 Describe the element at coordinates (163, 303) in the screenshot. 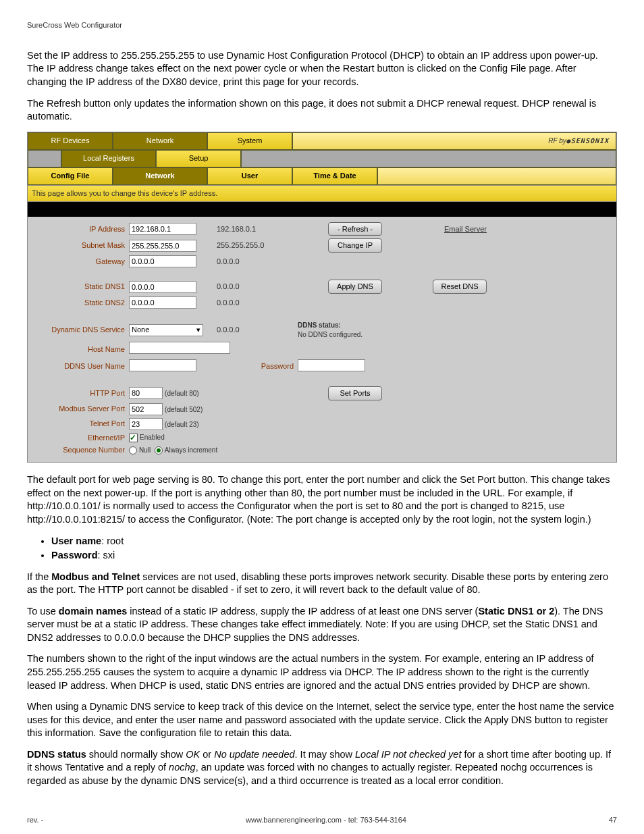

I see `input-dns2: 0.0.0.0` at that location.